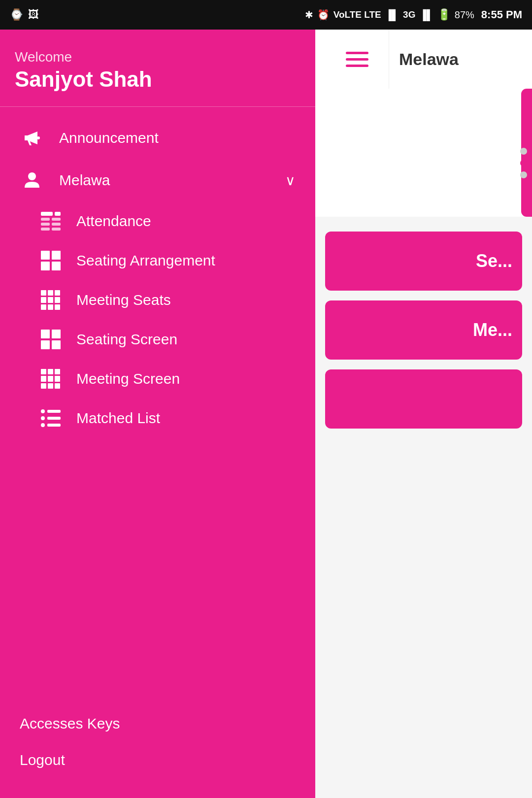 The image size is (532, 798). I want to click on battery-percent: 87%, so click(465, 15).